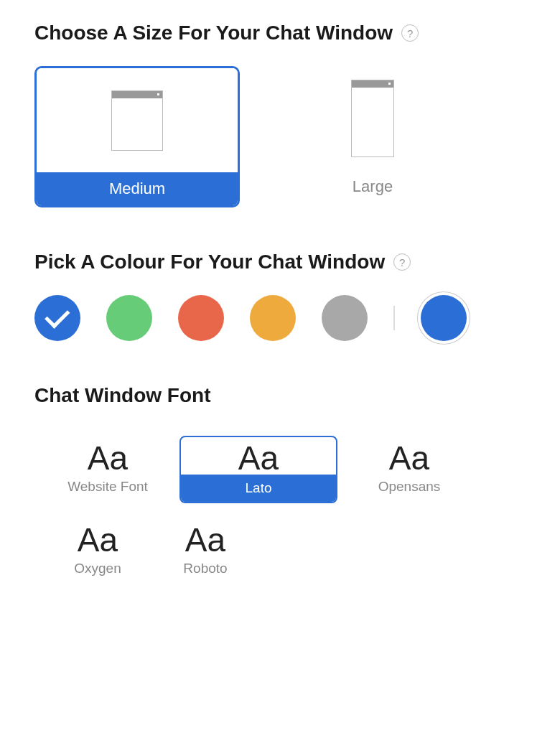  Describe the element at coordinates (201, 318) in the screenshot. I see `color-swatch-orange-red` at that location.